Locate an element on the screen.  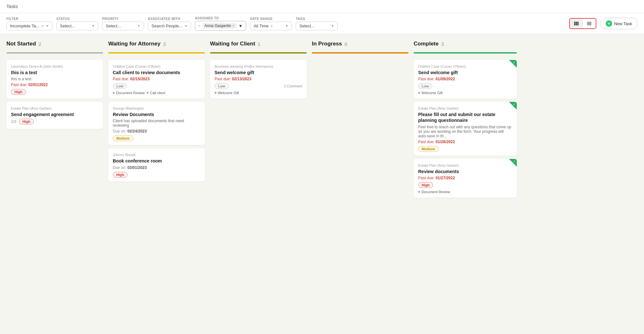
column-header: In Progress0 is located at coordinates (360, 44).